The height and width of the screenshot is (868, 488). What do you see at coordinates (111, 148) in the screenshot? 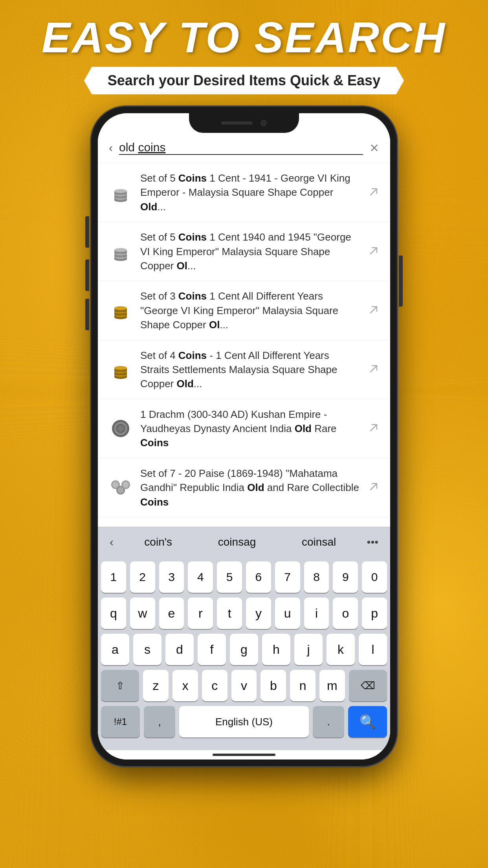
I see `back-button: ‹` at bounding box center [111, 148].